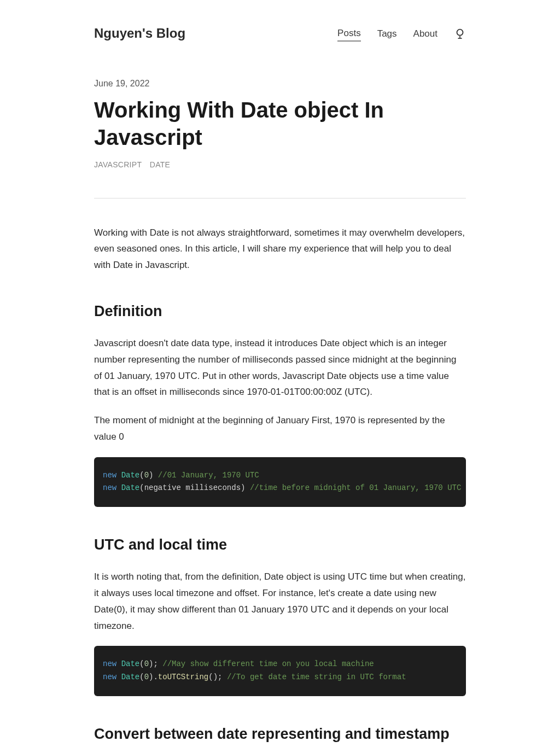 The width and height of the screenshot is (560, 747). Describe the element at coordinates (425, 34) in the screenshot. I see `nav-about: About` at that location.